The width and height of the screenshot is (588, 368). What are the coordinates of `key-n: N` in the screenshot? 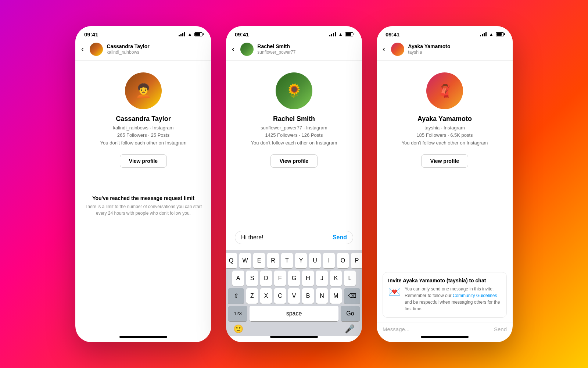 It's located at (322, 296).